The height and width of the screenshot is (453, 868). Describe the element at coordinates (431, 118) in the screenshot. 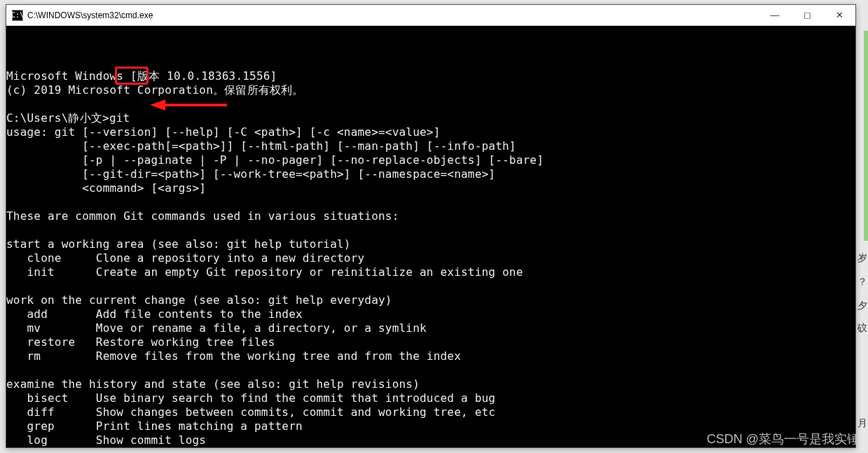

I see `terminal-line: C:\Users\静小文>git` at that location.